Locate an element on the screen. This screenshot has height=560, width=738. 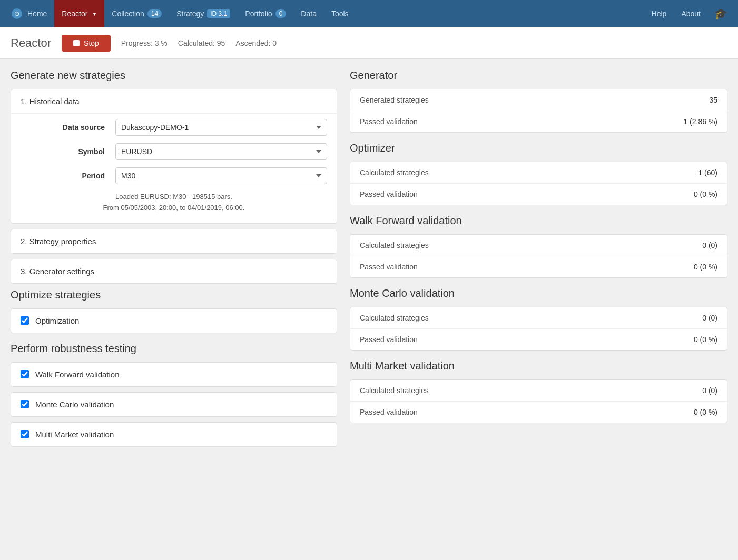
nav-data-label: Data is located at coordinates (309, 14).